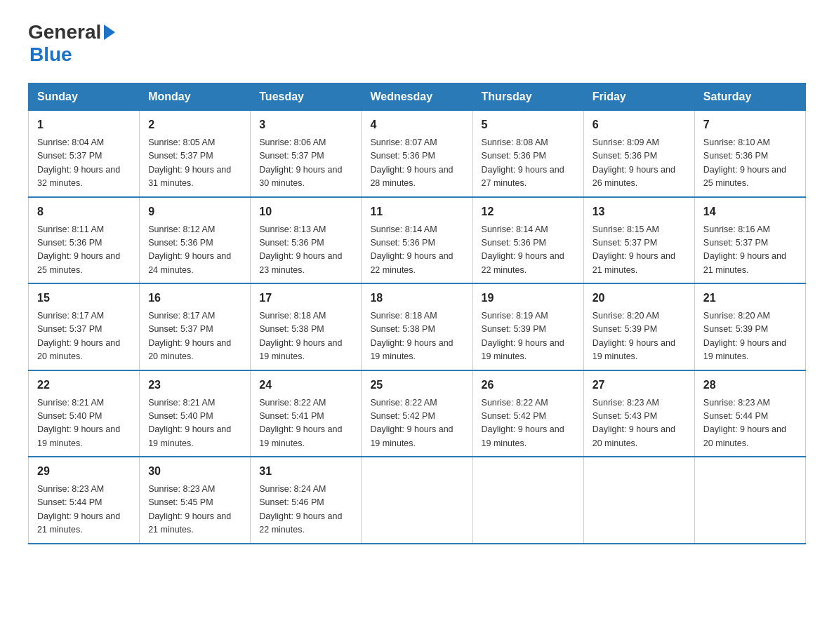 Image resolution: width=834 pixels, height=644 pixels. Describe the element at coordinates (84, 471) in the screenshot. I see `day-number: 29` at that location.